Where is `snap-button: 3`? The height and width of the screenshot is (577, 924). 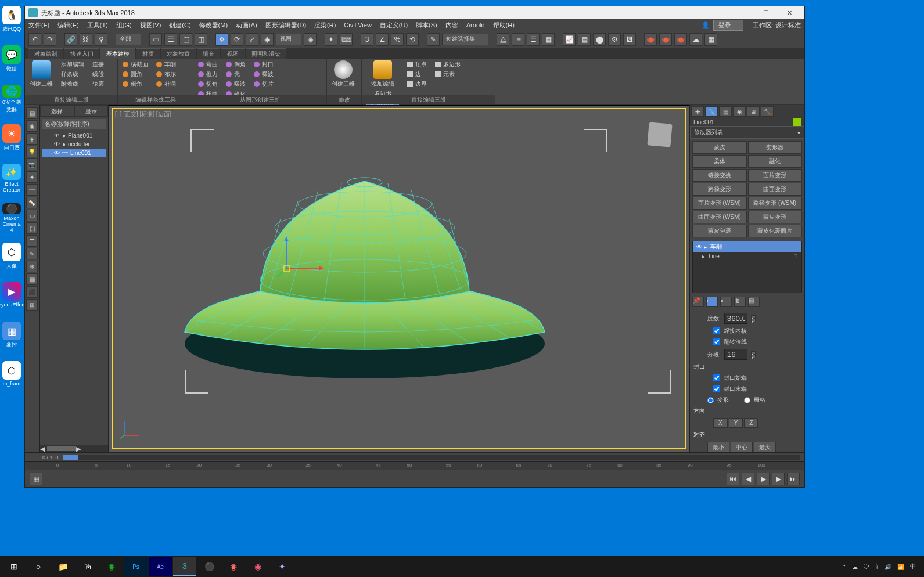
snap-button: 3 is located at coordinates (367, 39).